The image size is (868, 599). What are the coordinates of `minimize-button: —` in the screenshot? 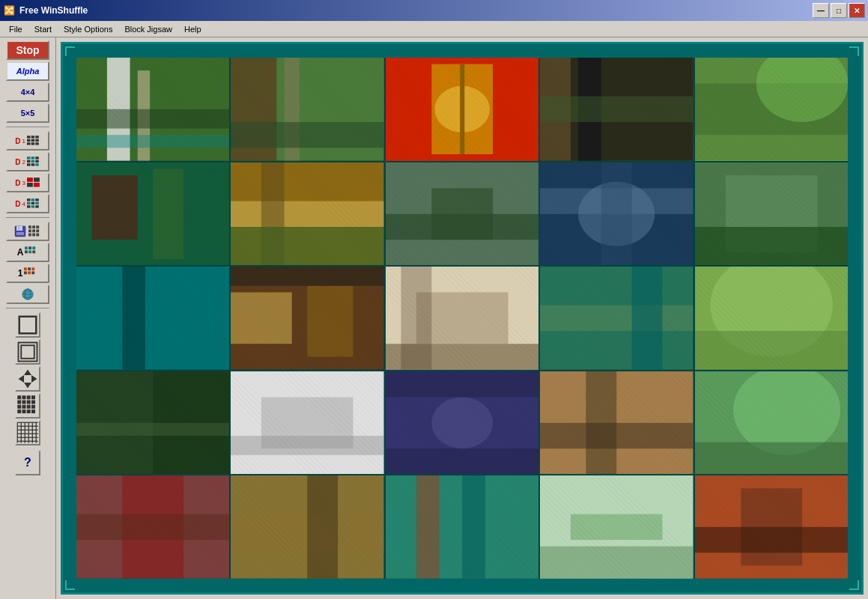 It's located at (821, 10).